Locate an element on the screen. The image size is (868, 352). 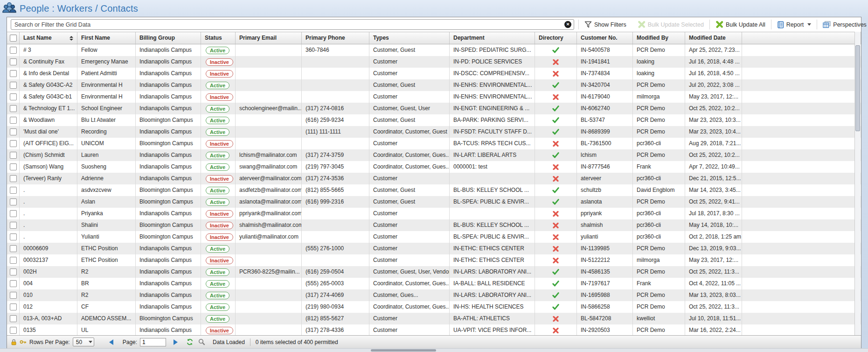
column-header-status: Status is located at coordinates (218, 38).